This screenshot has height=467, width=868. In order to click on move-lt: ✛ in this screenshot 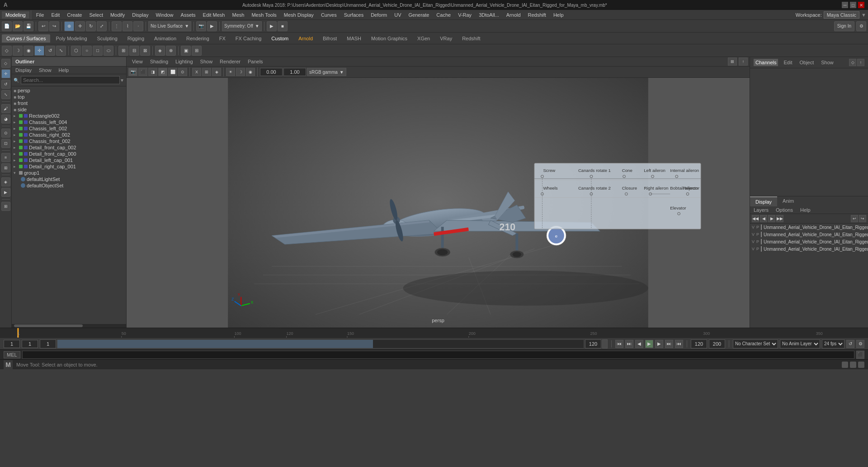, I will do `click(6, 74)`.